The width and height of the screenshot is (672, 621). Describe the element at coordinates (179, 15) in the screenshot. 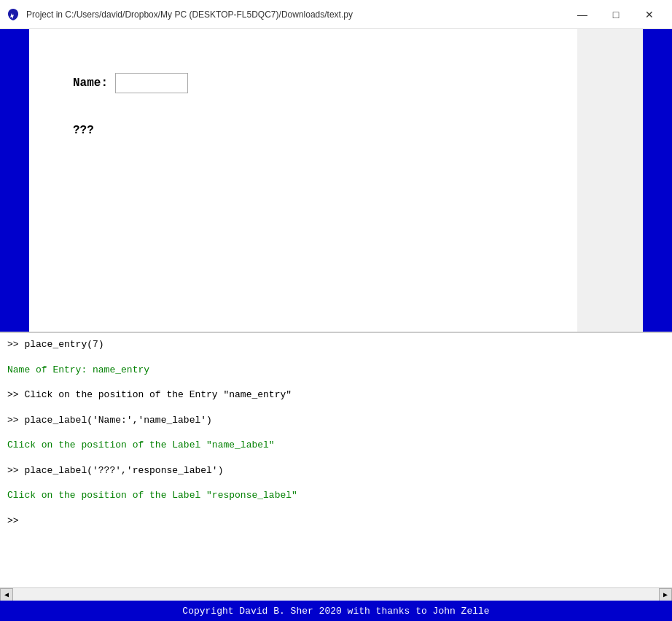

I see `title-bar-left: Project in C:/Users/david/Dropbox/My PC …` at that location.